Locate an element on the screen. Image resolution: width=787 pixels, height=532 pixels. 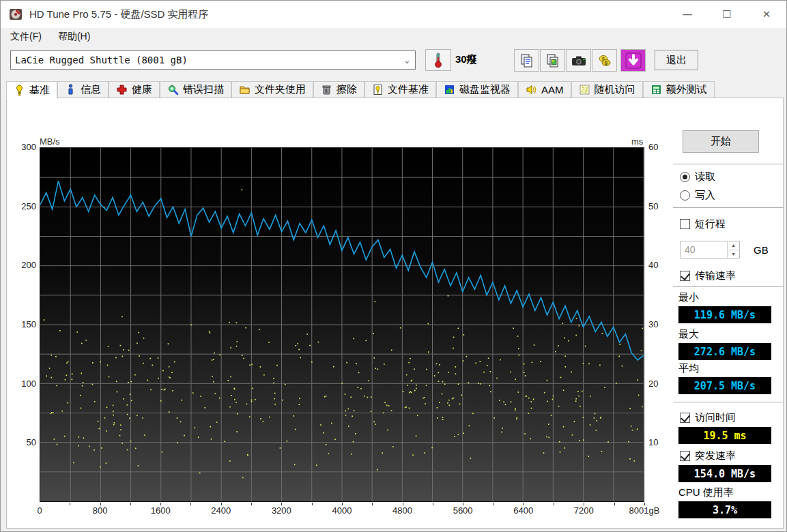
access-time-checkbox: 访问时间 is located at coordinates (708, 417).